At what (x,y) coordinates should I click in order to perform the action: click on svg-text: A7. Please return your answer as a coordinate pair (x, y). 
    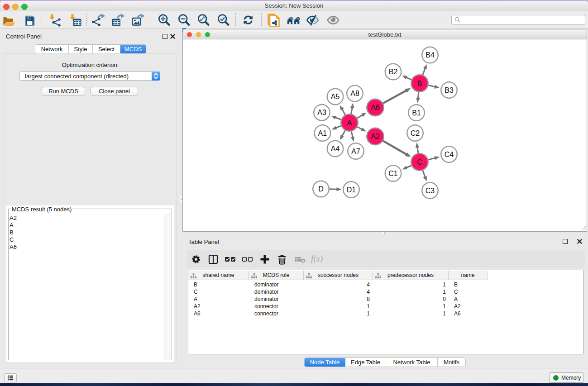
    Looking at the image, I should click on (356, 151).